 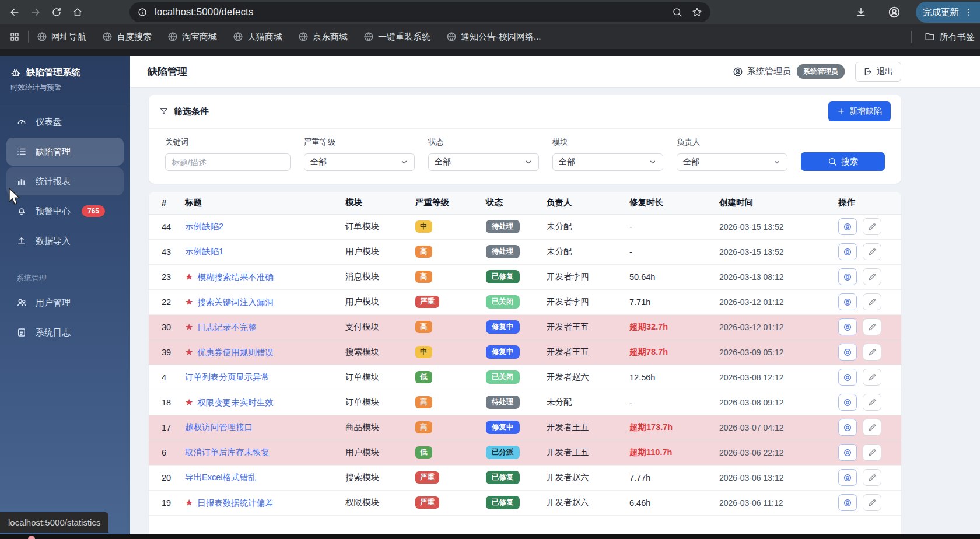 What do you see at coordinates (192, 37) in the screenshot?
I see `bookmark-item: 淘宝商城` at bounding box center [192, 37].